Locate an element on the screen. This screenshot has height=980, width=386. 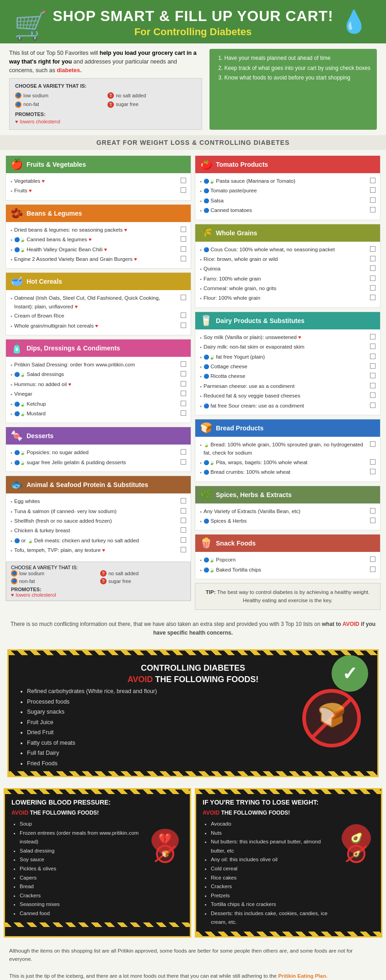
checkbox-flour is located at coordinates (373, 297).